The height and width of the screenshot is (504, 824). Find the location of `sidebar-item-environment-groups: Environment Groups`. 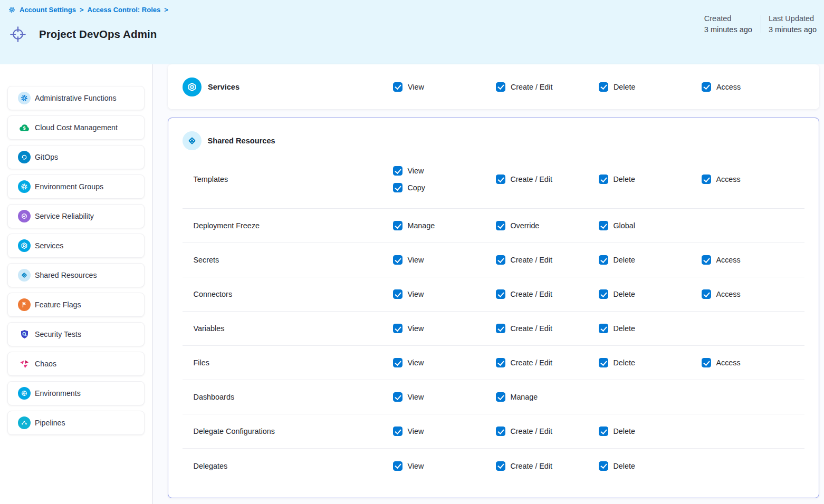

sidebar-item-environment-groups: Environment Groups is located at coordinates (76, 187).